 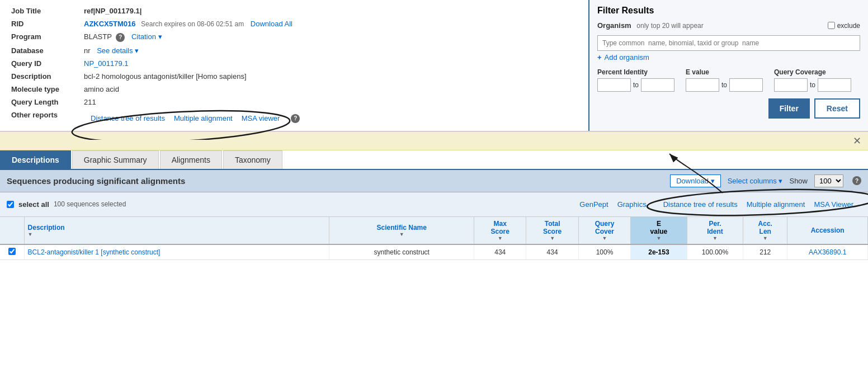 I want to click on row-checkbox, so click(x=12, y=252).